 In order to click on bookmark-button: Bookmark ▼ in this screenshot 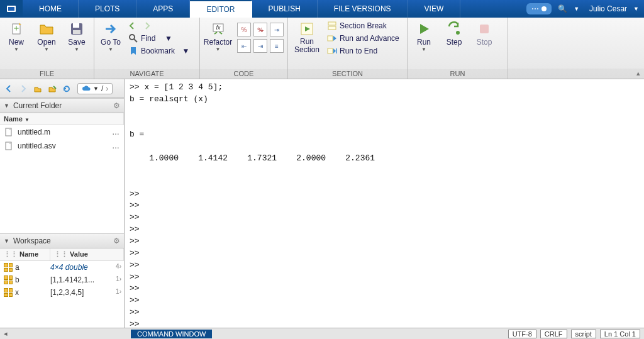, I will do `click(158, 51)`.